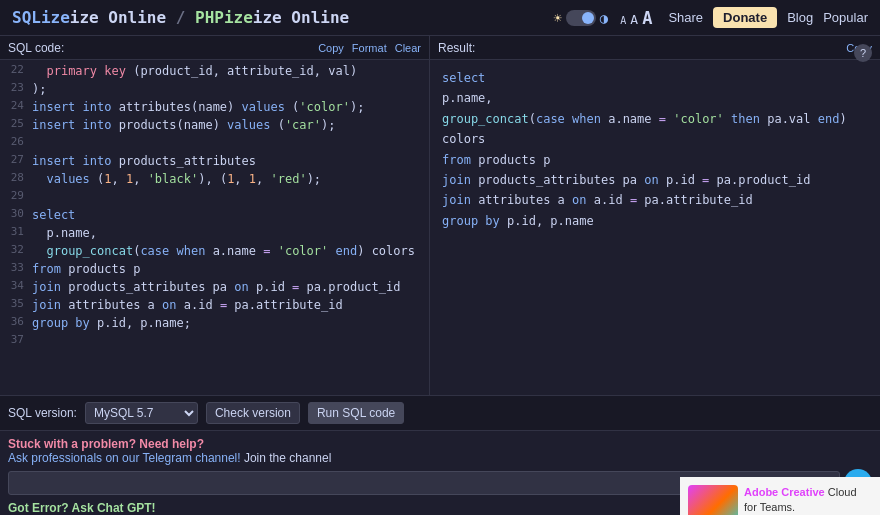 The height and width of the screenshot is (515, 880). What do you see at coordinates (214, 143) in the screenshot?
I see `code-line: 26` at bounding box center [214, 143].